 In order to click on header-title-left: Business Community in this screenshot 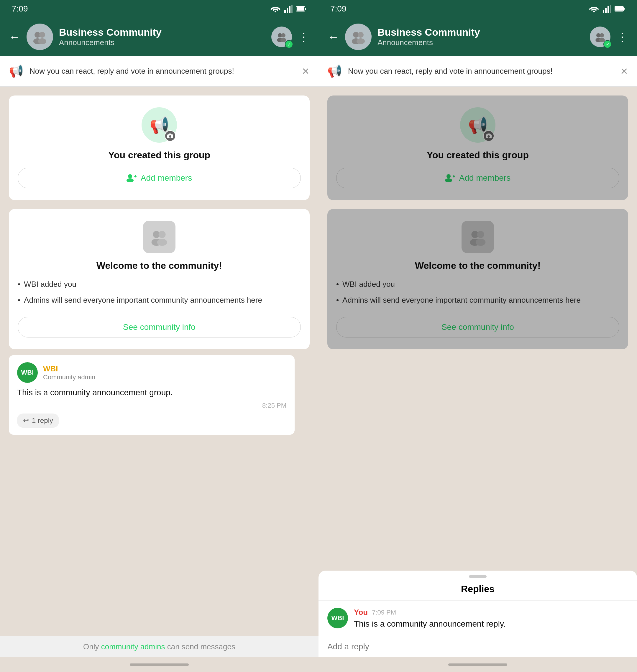, I will do `click(162, 32)`.